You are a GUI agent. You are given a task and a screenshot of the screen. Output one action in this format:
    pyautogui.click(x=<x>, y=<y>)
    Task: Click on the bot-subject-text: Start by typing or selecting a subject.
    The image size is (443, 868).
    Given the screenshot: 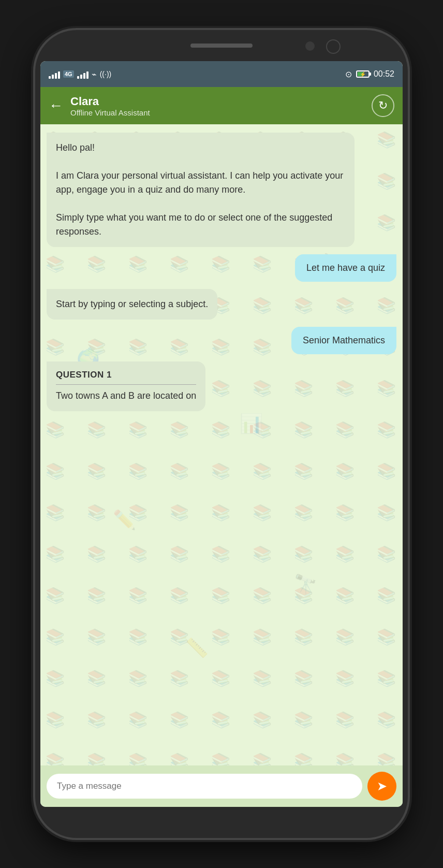 What is the action you would take?
    pyautogui.click(x=132, y=304)
    